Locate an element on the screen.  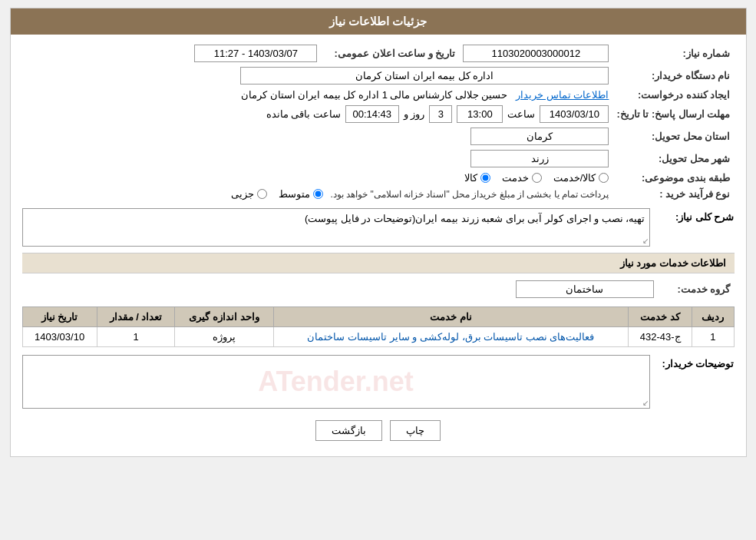
process-radio-motavasset: متوسط is located at coordinates (301, 194).